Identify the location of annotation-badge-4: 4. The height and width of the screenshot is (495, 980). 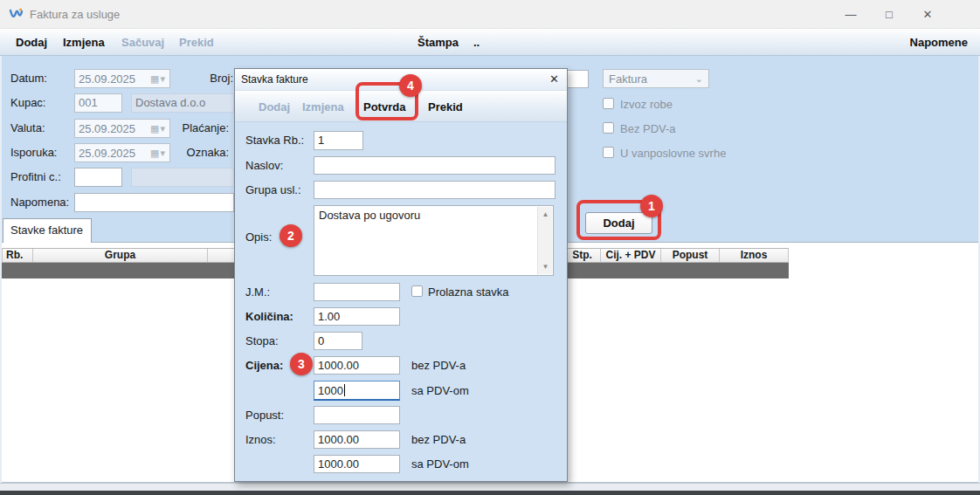
(411, 86).